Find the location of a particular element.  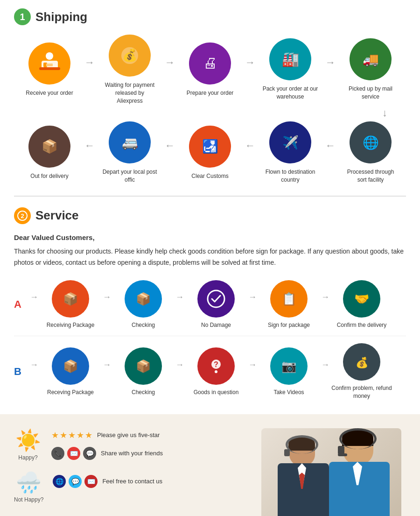

shipping-row-1: Receive your order → 💰 Waiting for payme… is located at coordinates (210, 70).